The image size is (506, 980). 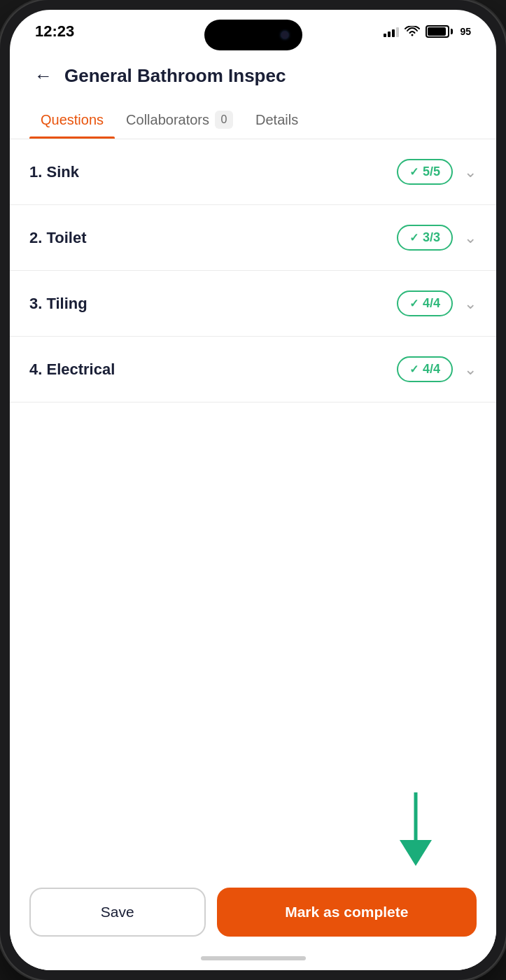 What do you see at coordinates (431, 304) in the screenshot?
I see `badge-score-3: 4/4` at bounding box center [431, 304].